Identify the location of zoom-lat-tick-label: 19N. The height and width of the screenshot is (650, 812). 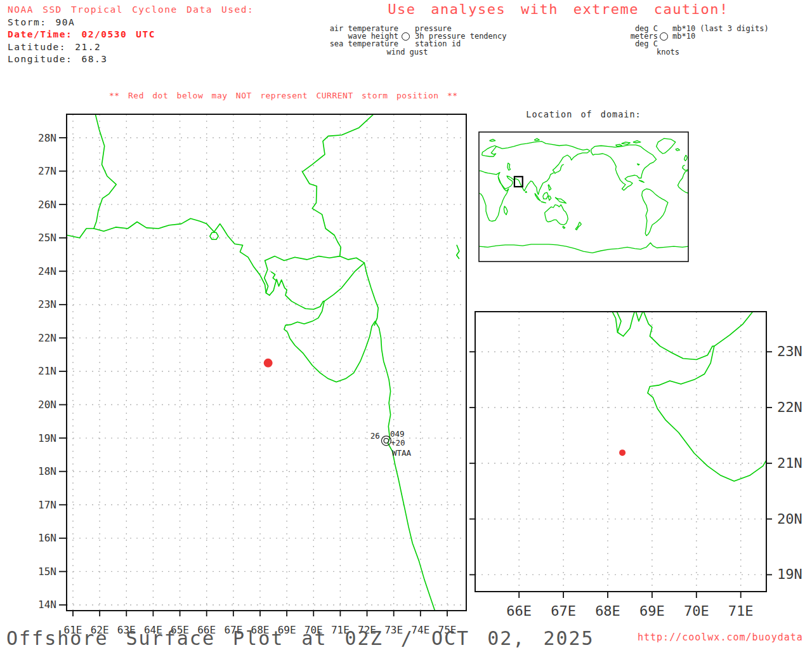
(790, 574).